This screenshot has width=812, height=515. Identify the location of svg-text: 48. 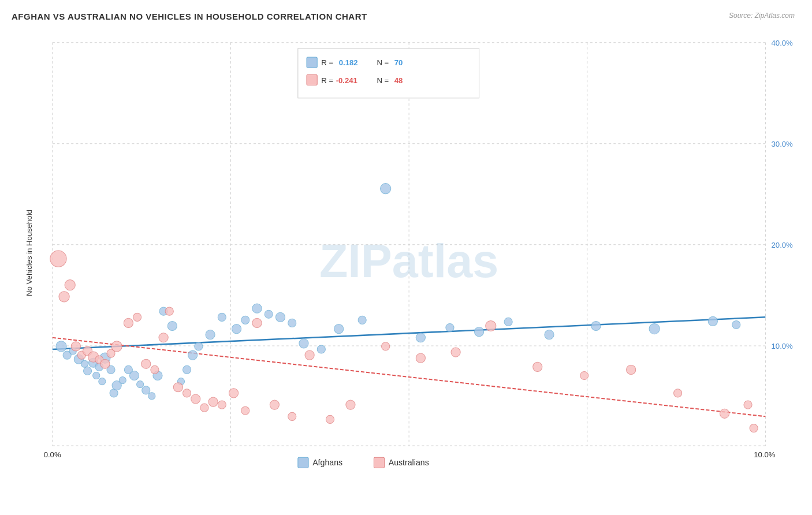
(398, 81).